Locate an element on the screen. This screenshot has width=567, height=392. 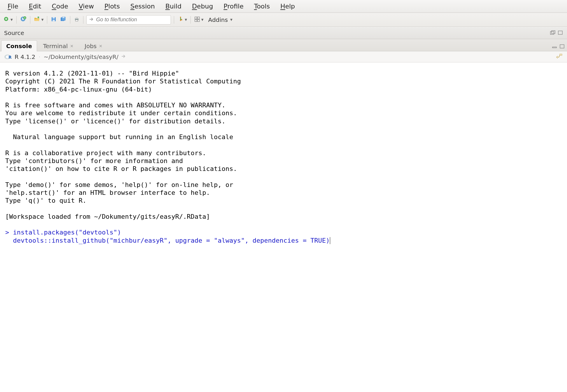
menu-tools: Tools is located at coordinates (262, 6).